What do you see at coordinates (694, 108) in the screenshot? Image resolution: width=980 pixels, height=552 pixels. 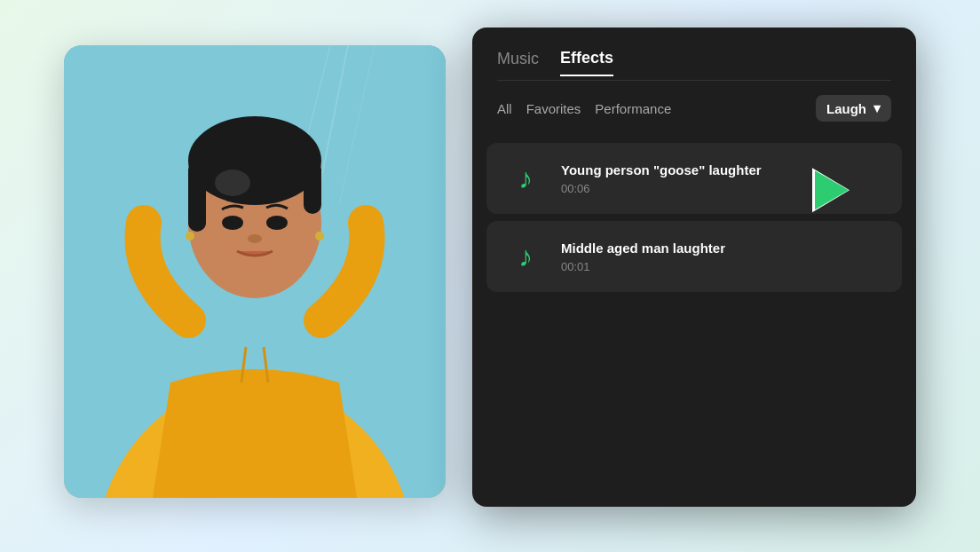 I see `filter-row: All Favorites Performance Laugh ▾` at bounding box center [694, 108].